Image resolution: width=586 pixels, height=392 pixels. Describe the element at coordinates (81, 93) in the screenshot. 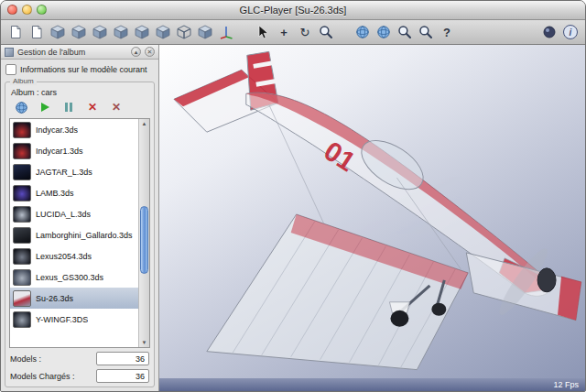

I see `album-title: Album : cars` at that location.